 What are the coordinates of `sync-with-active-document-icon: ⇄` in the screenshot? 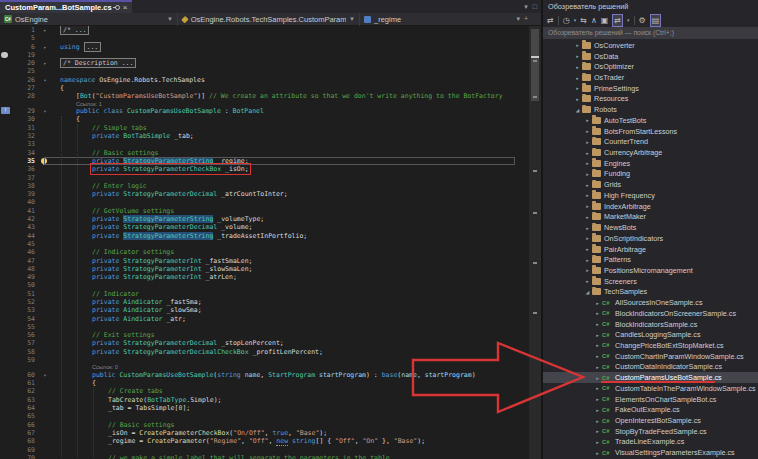 It's located at (618, 20).